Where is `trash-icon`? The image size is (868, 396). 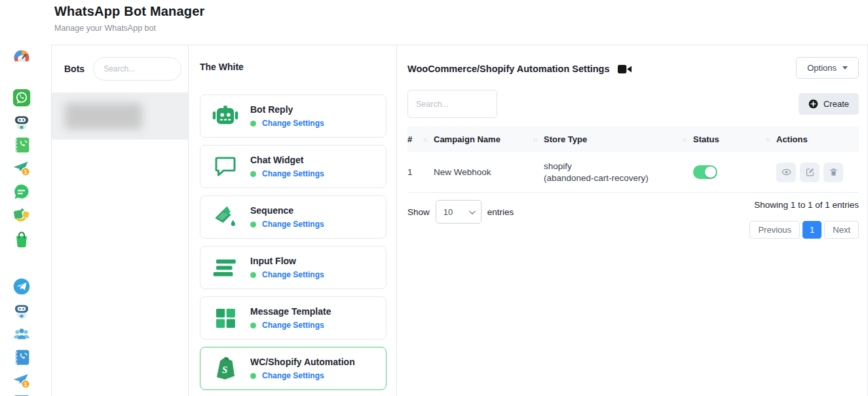
trash-icon is located at coordinates (833, 172).